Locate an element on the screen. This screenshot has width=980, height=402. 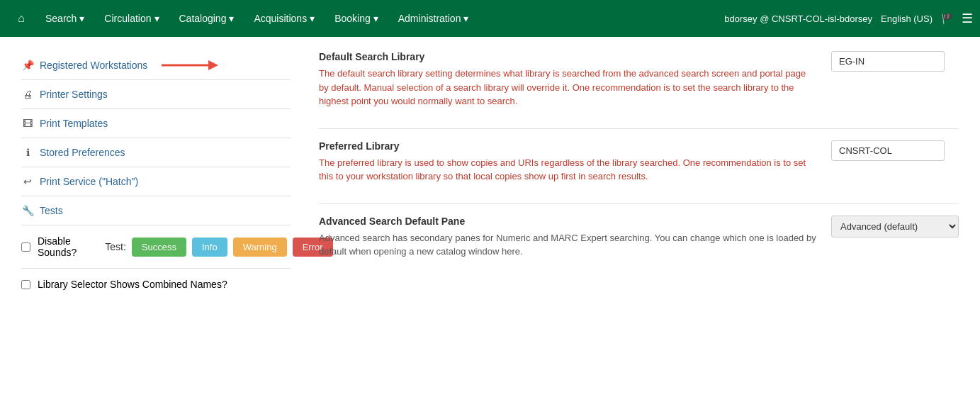
test-buttons-group: Test: Success Info Warning Error is located at coordinates (218, 247).